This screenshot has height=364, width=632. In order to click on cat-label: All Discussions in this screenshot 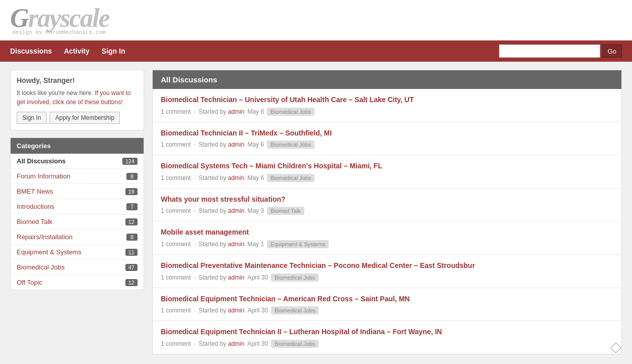, I will do `click(41, 161)`.